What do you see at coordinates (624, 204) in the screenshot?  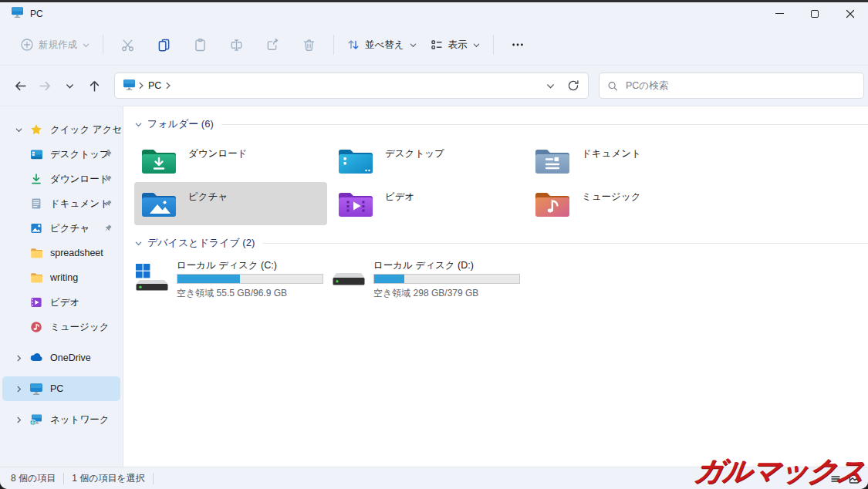 I see `folder-tile-music: ミュージック` at bounding box center [624, 204].